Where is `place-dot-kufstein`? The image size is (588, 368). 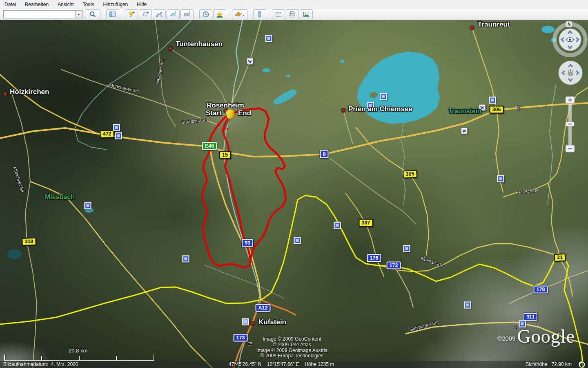
place-dot-kufstein is located at coordinates (252, 324).